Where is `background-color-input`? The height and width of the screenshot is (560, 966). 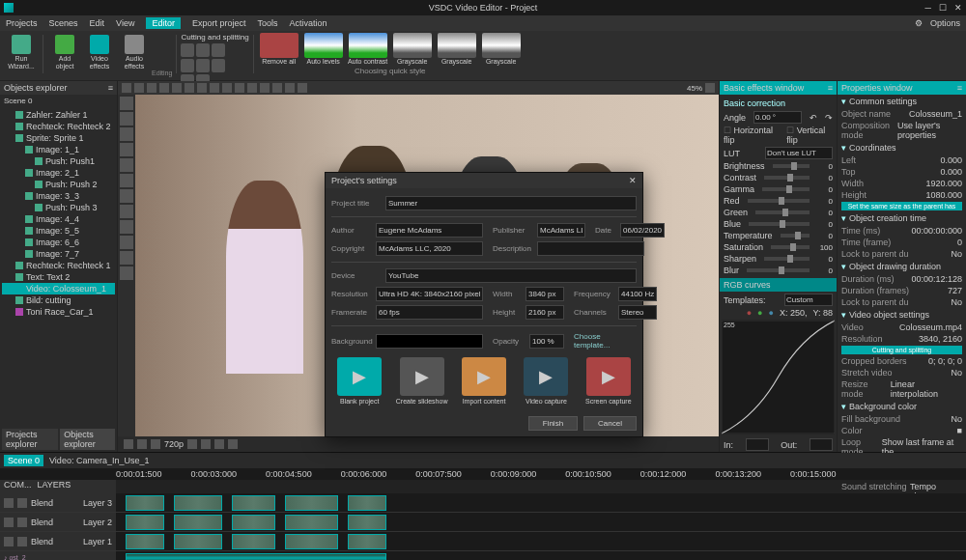 background-color-input is located at coordinates (429, 342).